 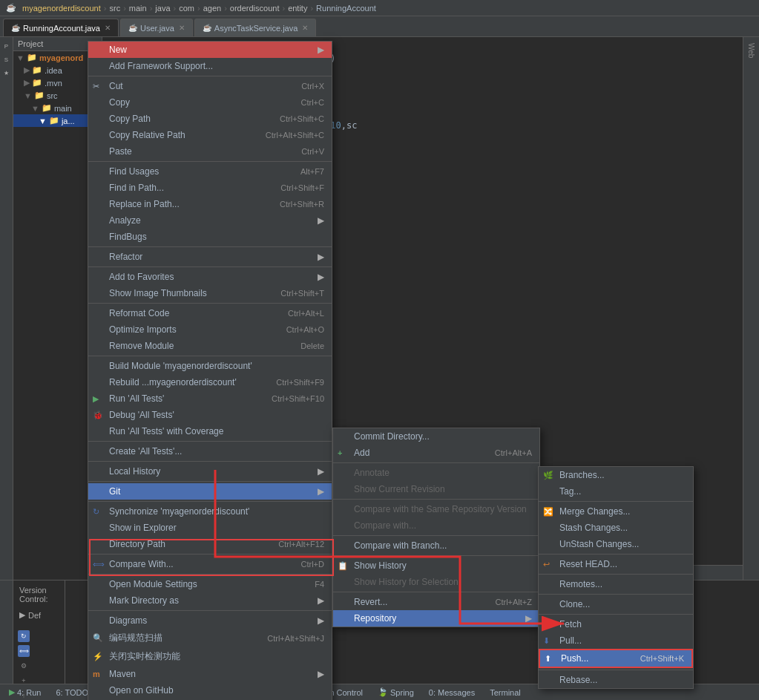 I want to click on menu-item-copy-path: Copy Path Ctrl+Shift+C, so click(x=210, y=119).